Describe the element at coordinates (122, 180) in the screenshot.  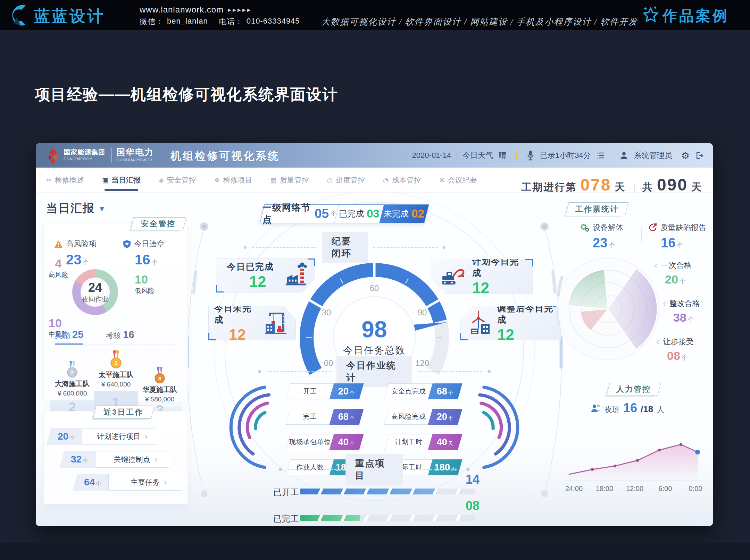
I see `tab-daily-report: ▣当日汇报` at that location.